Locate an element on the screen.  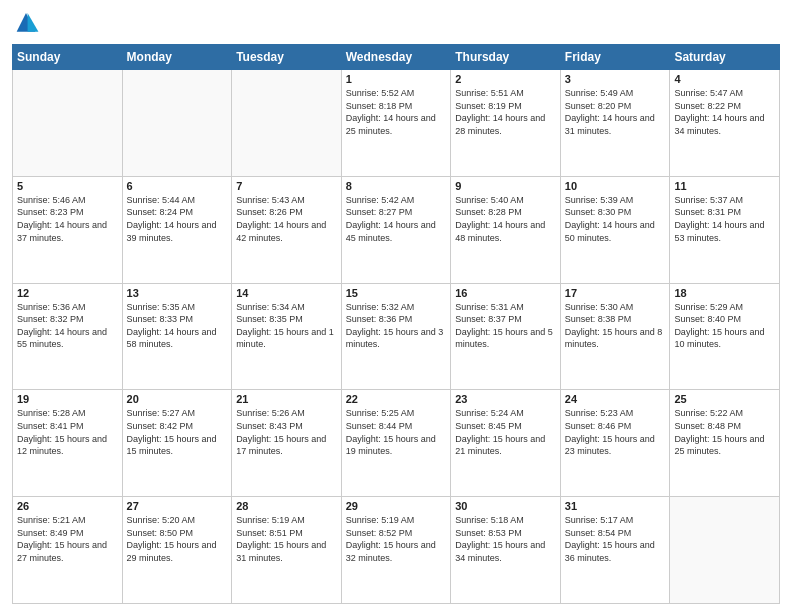
day-info: Sunrise: 5:17 AM Sunset: 8:54 PM Dayligh… is located at coordinates (616, 539).